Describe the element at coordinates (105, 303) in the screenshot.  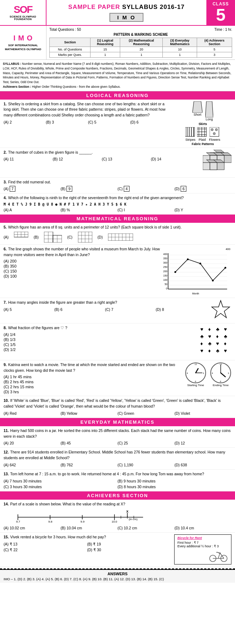
I see `q7-question-text: 7.How many angles inside the figure are …` at that location.